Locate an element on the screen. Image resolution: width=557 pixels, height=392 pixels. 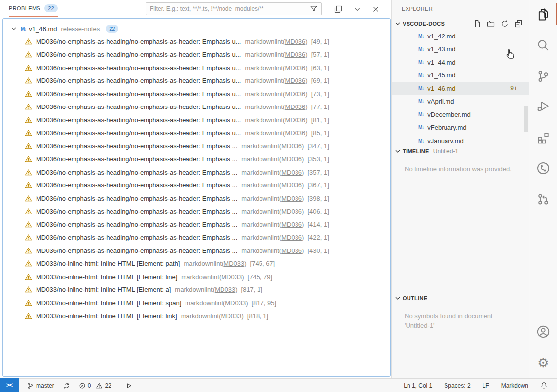
filter-funnel-icon is located at coordinates (314, 9).